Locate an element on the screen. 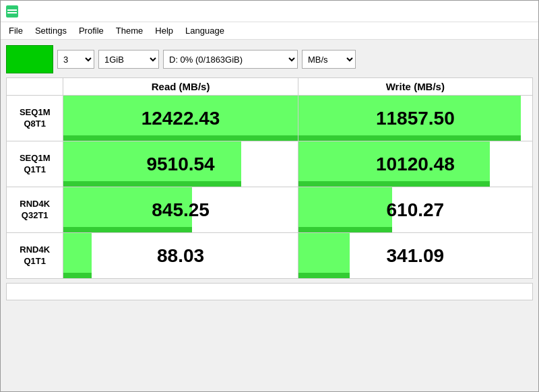  write-text-0: 11857.50 is located at coordinates (415, 119).